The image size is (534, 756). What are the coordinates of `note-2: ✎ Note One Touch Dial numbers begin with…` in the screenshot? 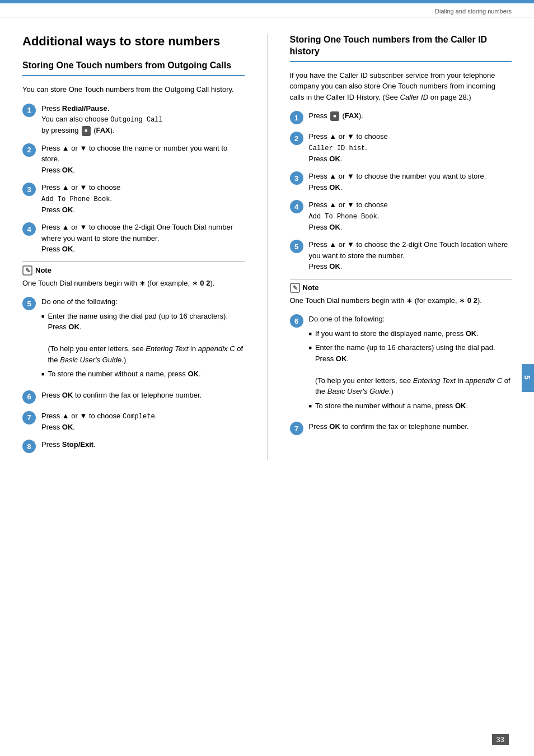 It's located at (401, 292).